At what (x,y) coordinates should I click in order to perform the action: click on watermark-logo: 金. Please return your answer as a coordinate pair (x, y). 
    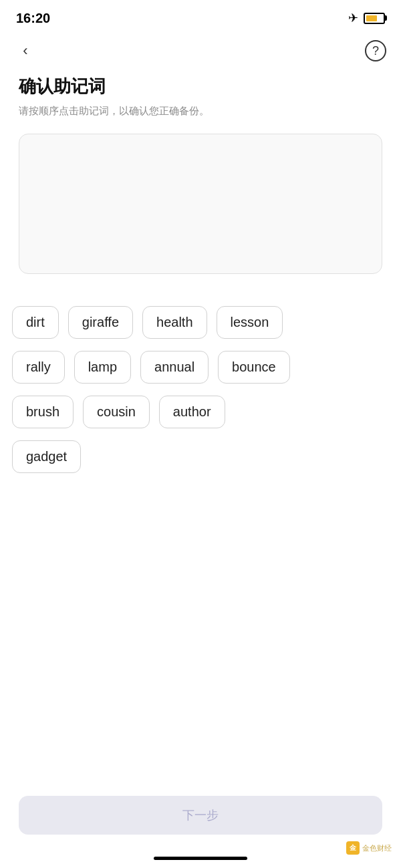
    Looking at the image, I should click on (353, 848).